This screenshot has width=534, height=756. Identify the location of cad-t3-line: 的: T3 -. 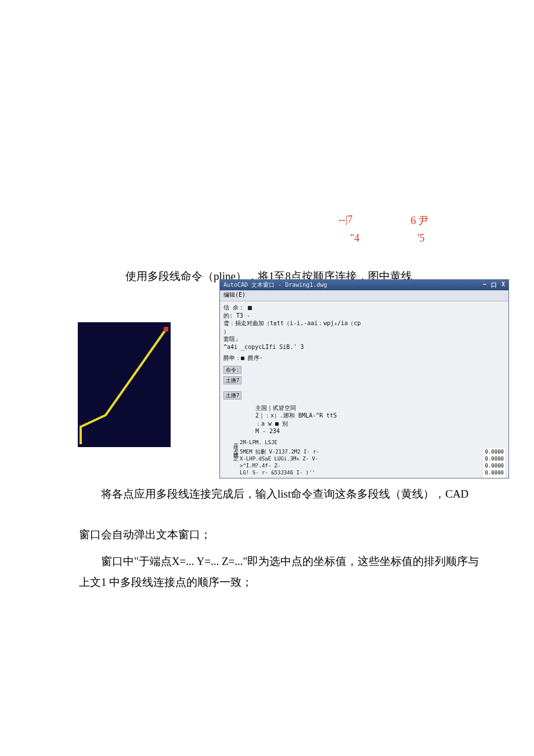
(365, 316).